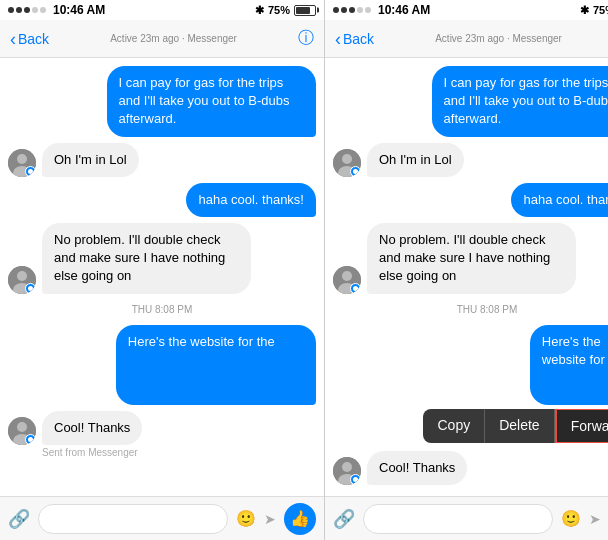 The width and height of the screenshot is (608, 540). I want to click on context-menu-copy: Copy, so click(454, 426).